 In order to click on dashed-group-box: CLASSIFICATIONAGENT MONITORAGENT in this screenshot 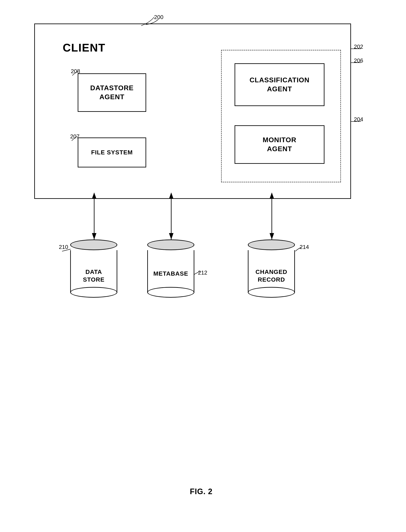, I will do `click(281, 116)`.